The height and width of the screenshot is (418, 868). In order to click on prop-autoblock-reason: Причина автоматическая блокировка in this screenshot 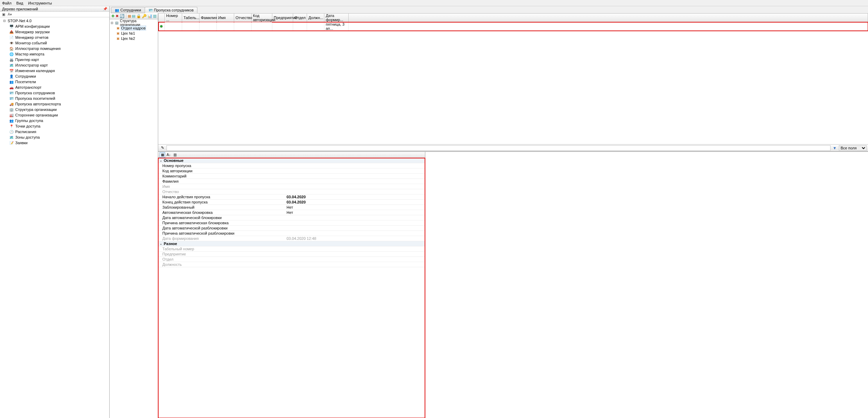, I will do `click(291, 223)`.